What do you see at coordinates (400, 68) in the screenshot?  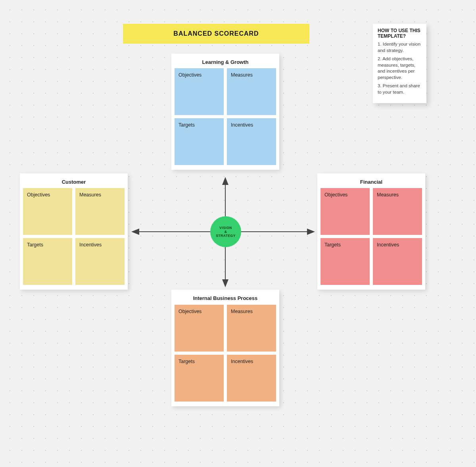 I see `help-step-2: 2. Add objectives, measures, targets, an…` at bounding box center [400, 68].